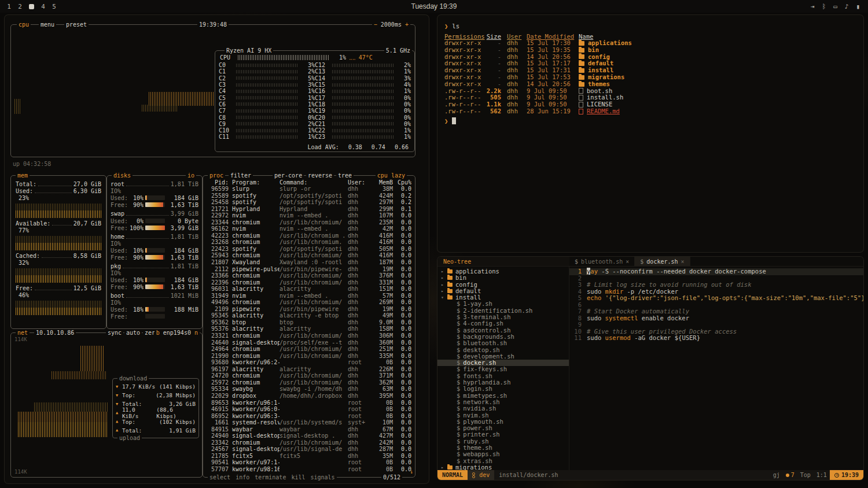  Describe the element at coordinates (309, 336) in the screenshot. I see `process-row: 23321 chromium /usr/lib/chromium/ dhh 30…` at that location.